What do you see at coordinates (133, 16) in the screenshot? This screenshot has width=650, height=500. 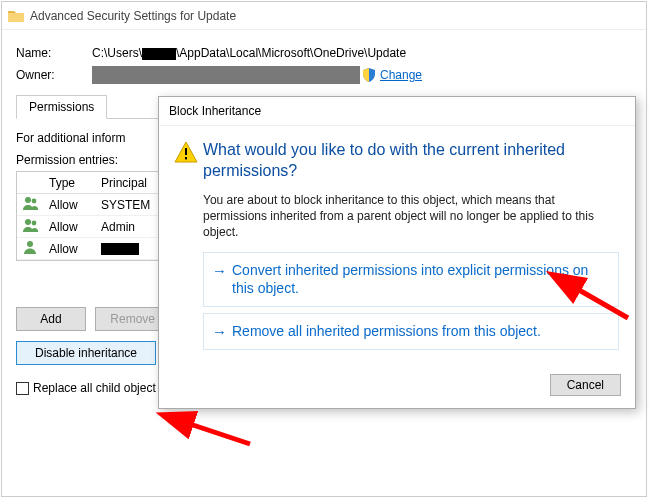 I see `window-title: Advanced Security Settings for Update` at bounding box center [133, 16].